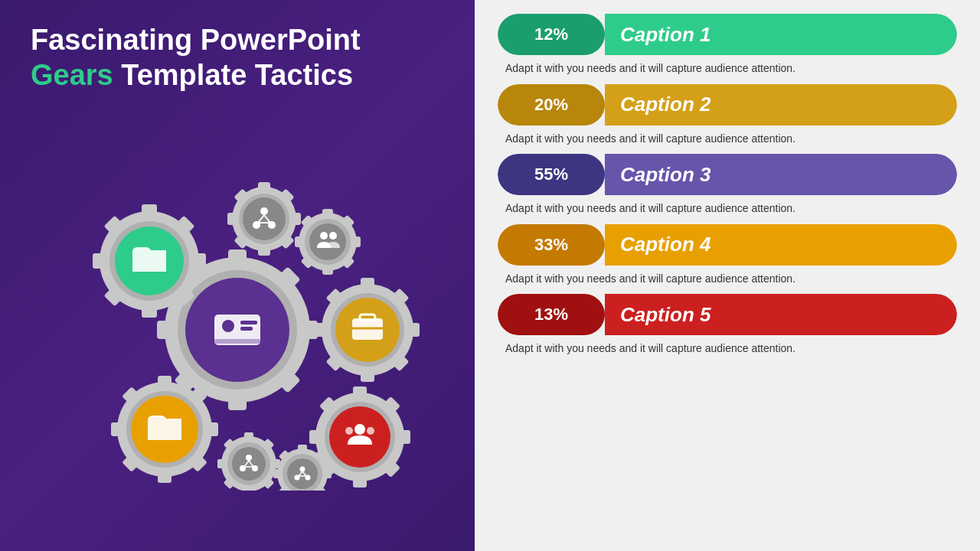 The image size is (980, 551). Describe the element at coordinates (781, 174) in the screenshot. I see `caption-label-3: Caption 3` at that location.